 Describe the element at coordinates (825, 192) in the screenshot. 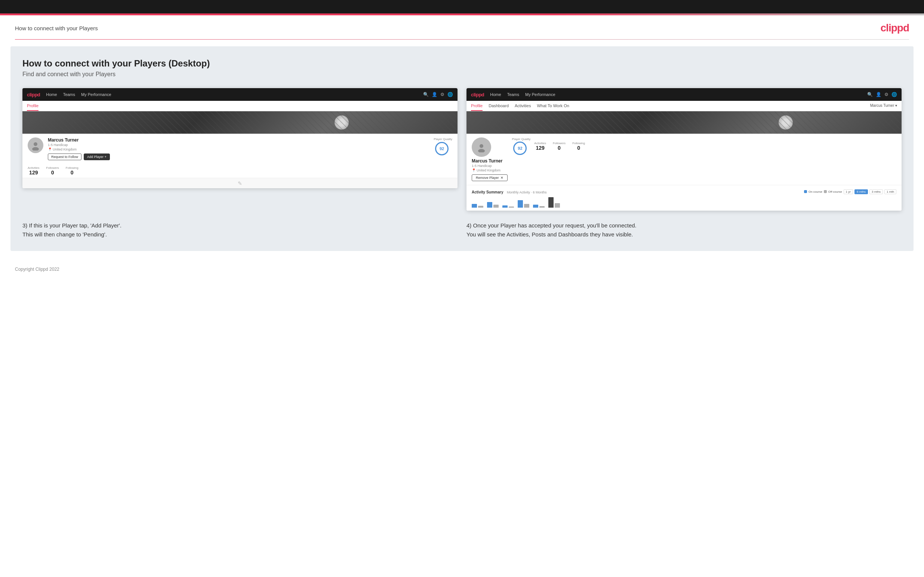

I see `offcourse-legend-dot` at that location.